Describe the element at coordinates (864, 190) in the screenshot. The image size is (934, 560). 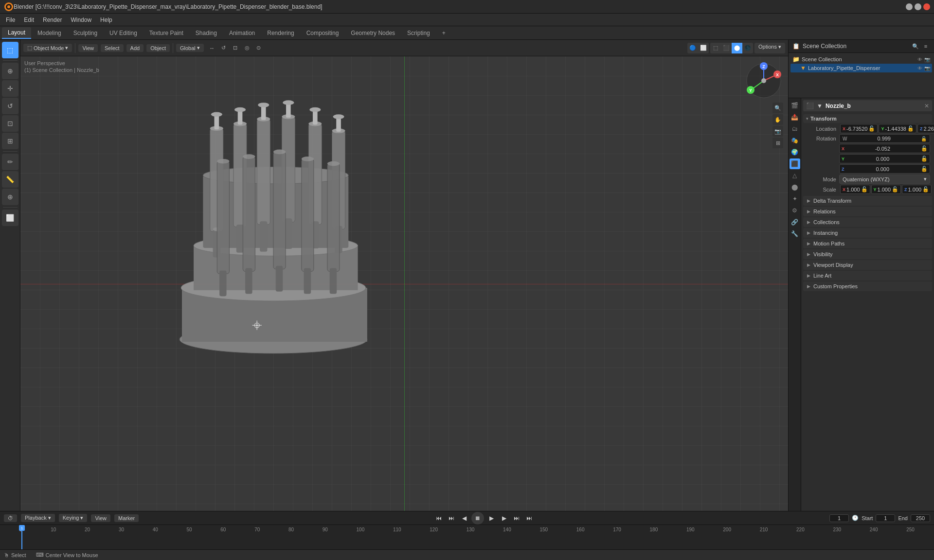
I see `scale-x-lock: 🔓` at that location.